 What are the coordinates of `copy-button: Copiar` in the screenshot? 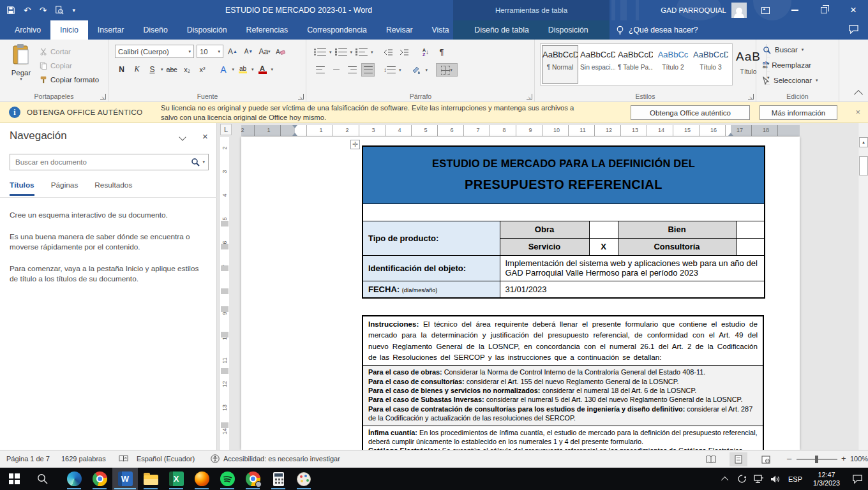 It's located at (69, 66).